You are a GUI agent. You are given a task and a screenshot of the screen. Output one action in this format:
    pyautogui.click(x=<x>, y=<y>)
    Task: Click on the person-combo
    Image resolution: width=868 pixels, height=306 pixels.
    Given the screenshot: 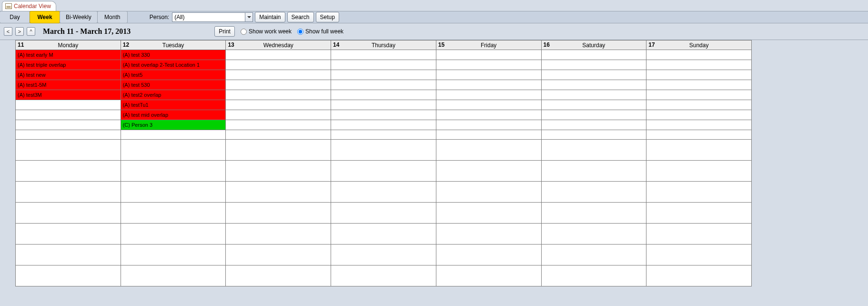 What is the action you would take?
    pyautogui.click(x=212, y=17)
    